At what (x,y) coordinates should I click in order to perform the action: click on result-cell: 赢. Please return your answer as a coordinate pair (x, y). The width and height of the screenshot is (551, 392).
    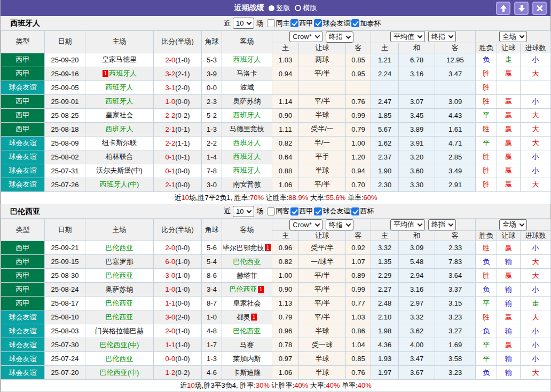
    Looking at the image, I should click on (509, 143).